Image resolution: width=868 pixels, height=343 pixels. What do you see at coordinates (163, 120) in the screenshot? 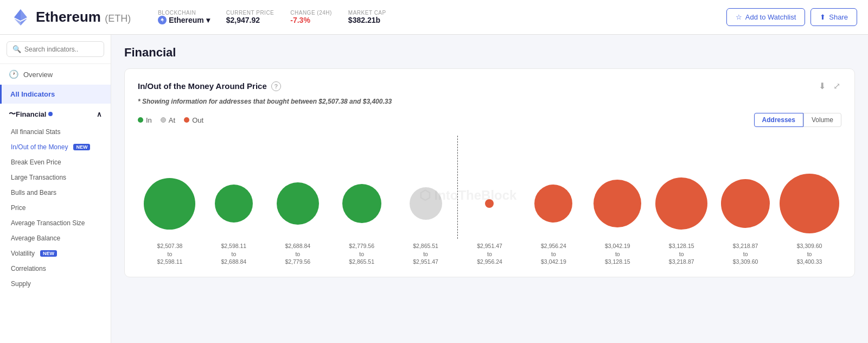
I see `at-dot-icon` at bounding box center [163, 120].